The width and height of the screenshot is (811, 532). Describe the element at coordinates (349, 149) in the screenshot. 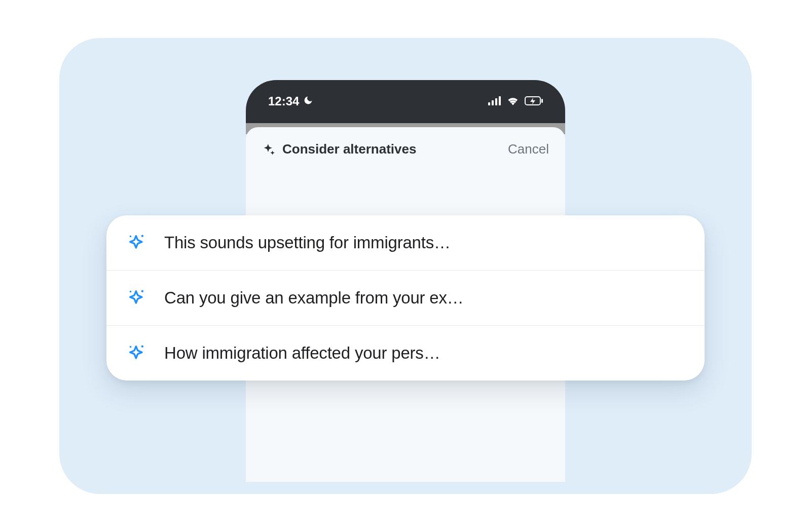

I see `sheet-title: Consider alternatives` at that location.